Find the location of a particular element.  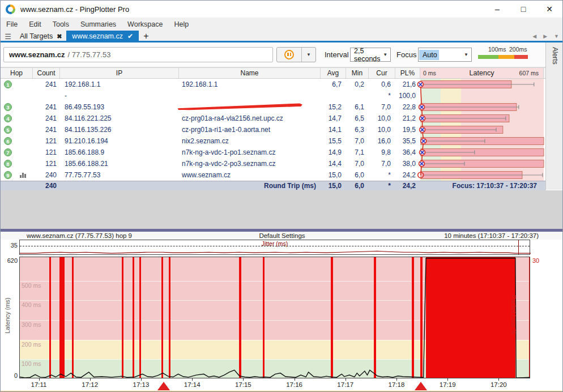

pause-button is located at coordinates (289, 54).